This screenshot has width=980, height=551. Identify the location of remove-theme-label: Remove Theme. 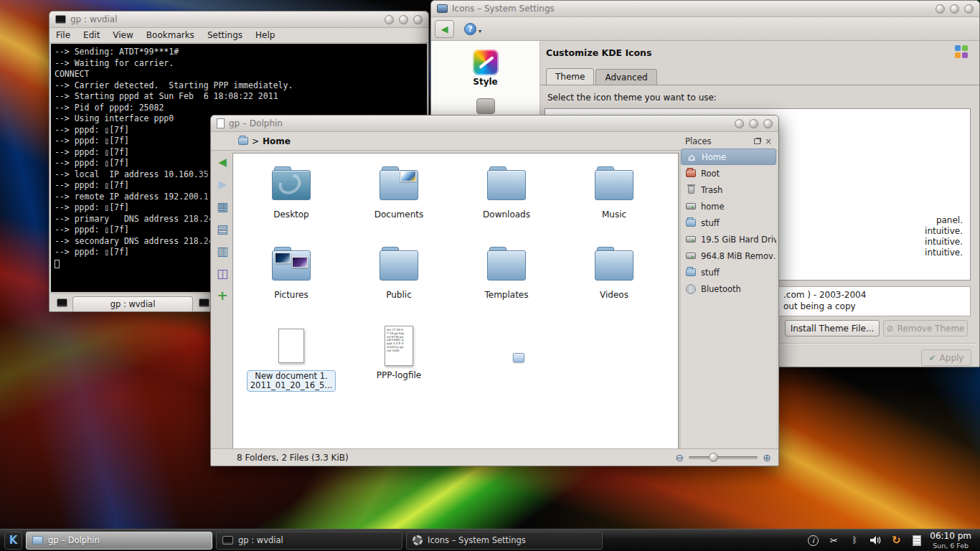
(931, 329).